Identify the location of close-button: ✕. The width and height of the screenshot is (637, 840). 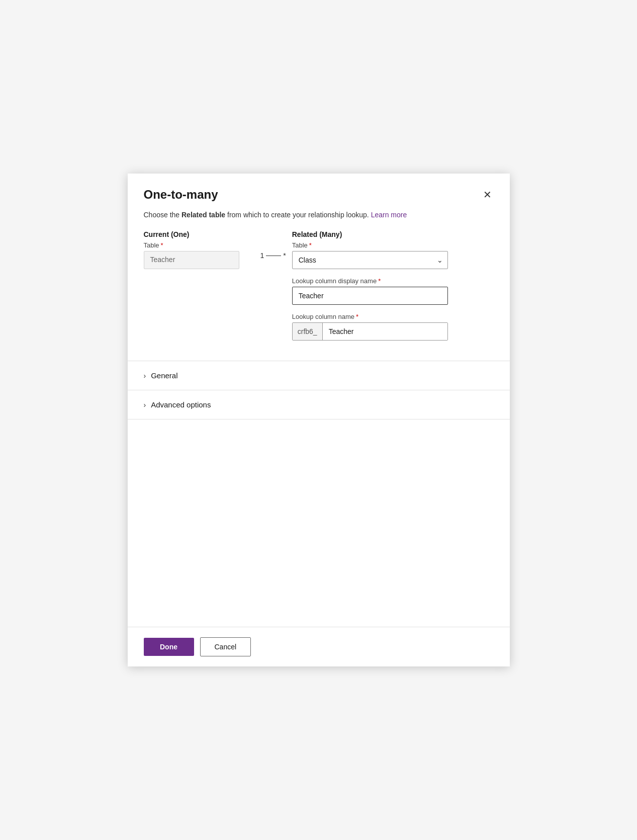
(488, 195).